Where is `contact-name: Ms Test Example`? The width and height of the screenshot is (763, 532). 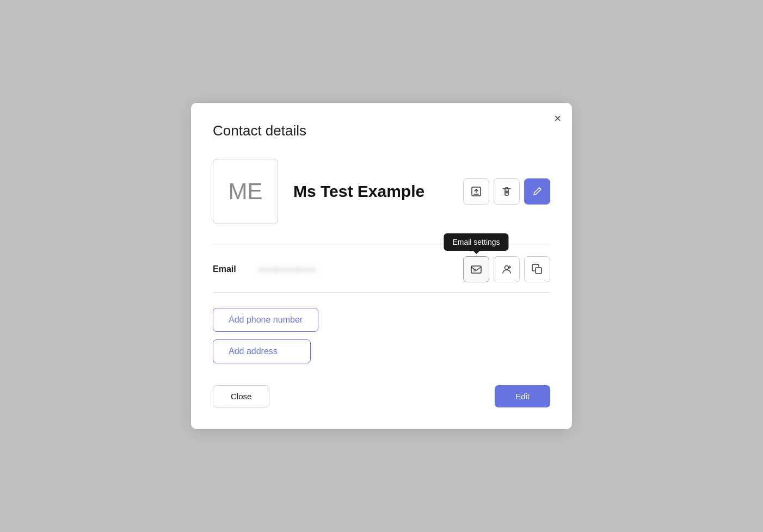
contact-name: Ms Test Example is located at coordinates (371, 191).